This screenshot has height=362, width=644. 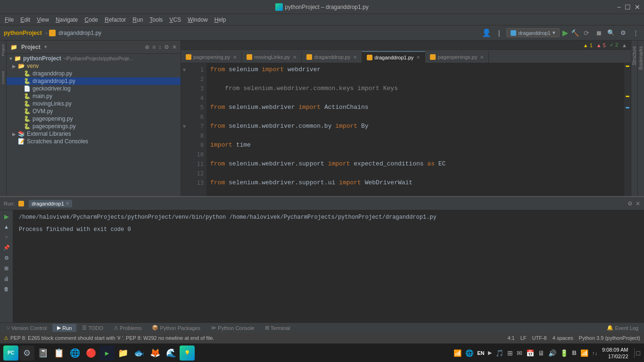 What do you see at coordinates (7, 247) in the screenshot?
I see `pin-button: 📌` at bounding box center [7, 247].